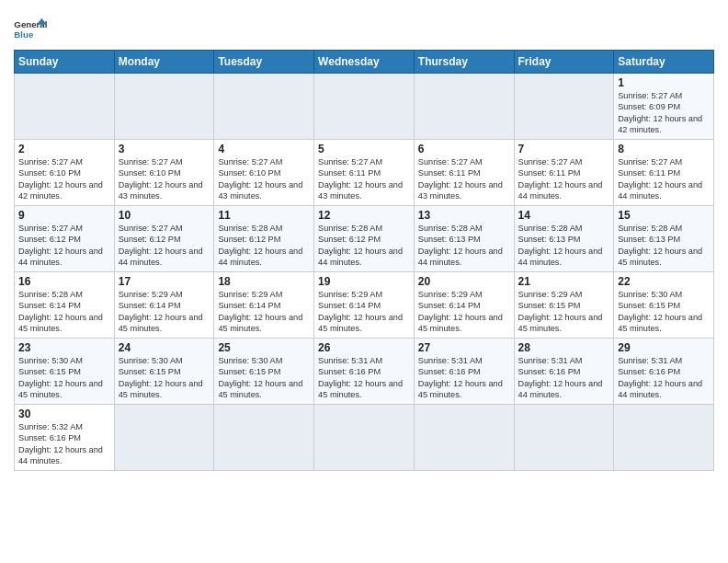 Image resolution: width=728 pixels, height=563 pixels. I want to click on day-number: 15, so click(664, 215).